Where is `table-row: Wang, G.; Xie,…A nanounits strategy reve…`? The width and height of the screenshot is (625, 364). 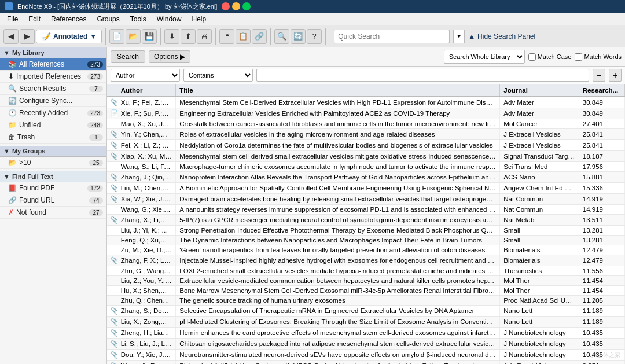
table-row: Wang, G.; Xie,…A nanounits strategy reve… is located at coordinates (366, 209).